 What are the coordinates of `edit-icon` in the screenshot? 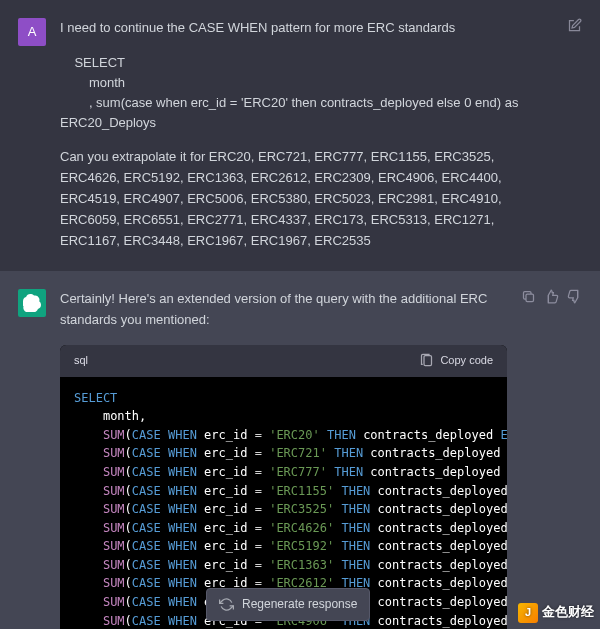 It's located at (574, 26).